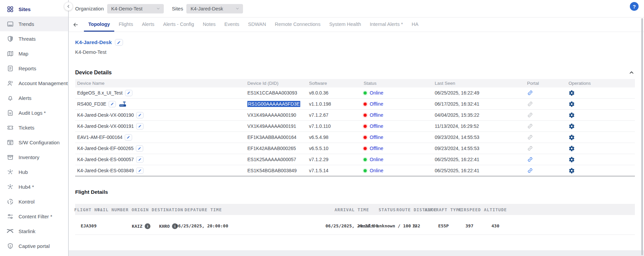 The height and width of the screenshot is (256, 644). I want to click on edit-site-button, so click(119, 42).